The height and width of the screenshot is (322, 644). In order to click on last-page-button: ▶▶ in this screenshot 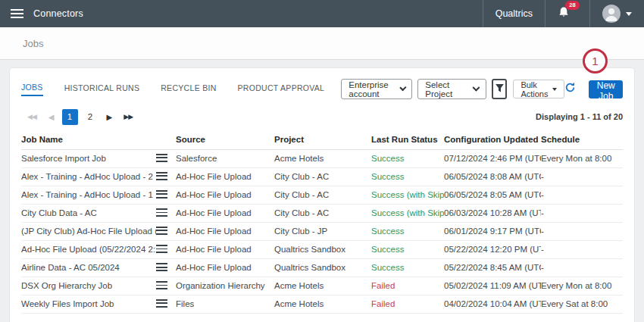, I will do `click(128, 117)`.